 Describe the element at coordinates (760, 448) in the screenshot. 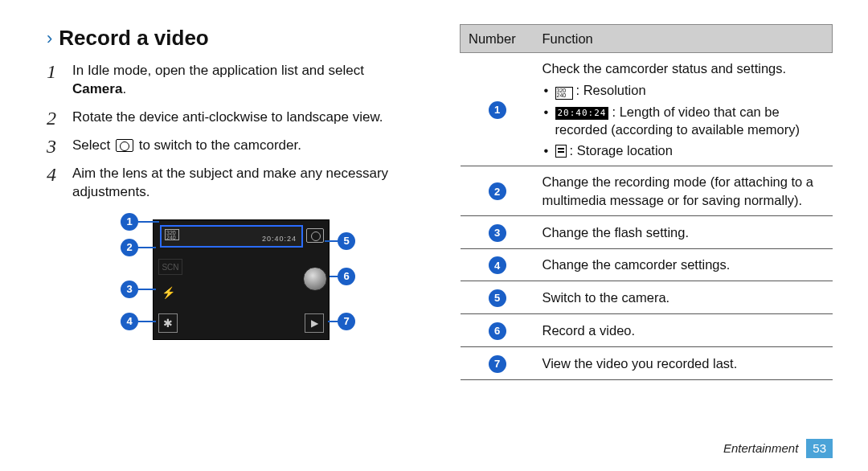

I see `footer-section: Entertainment` at that location.